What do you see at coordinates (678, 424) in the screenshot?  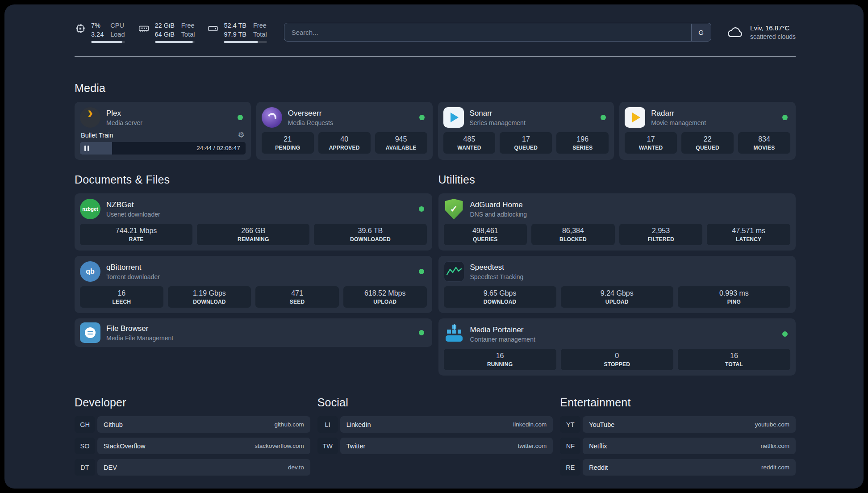 I see `bookmark-youtube: YT YouTube youtube.com` at bounding box center [678, 424].